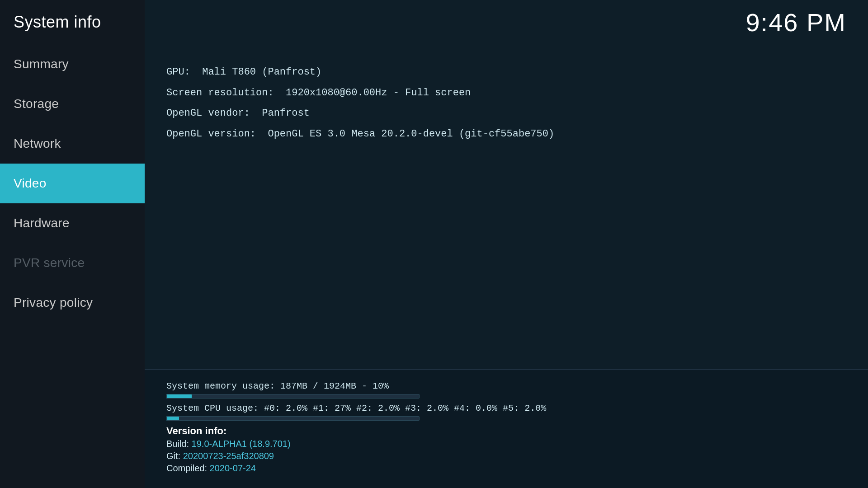  I want to click on git-value: 20200723-25af320809, so click(229, 456).